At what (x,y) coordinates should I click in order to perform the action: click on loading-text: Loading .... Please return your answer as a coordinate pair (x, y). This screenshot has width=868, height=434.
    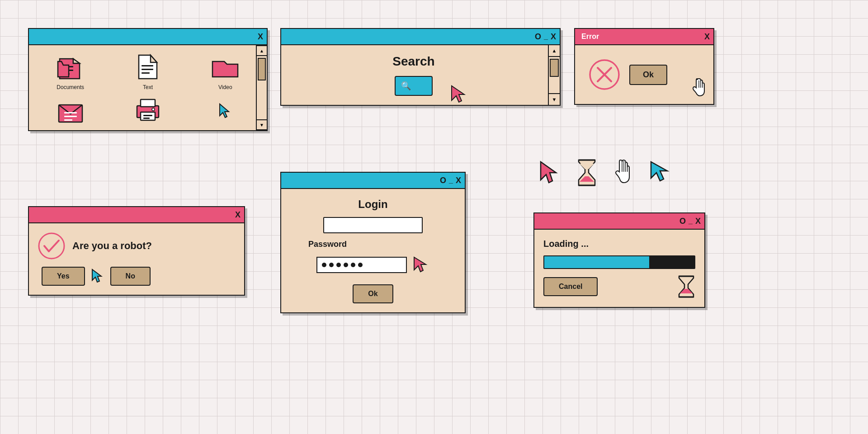
    Looking at the image, I should click on (619, 244).